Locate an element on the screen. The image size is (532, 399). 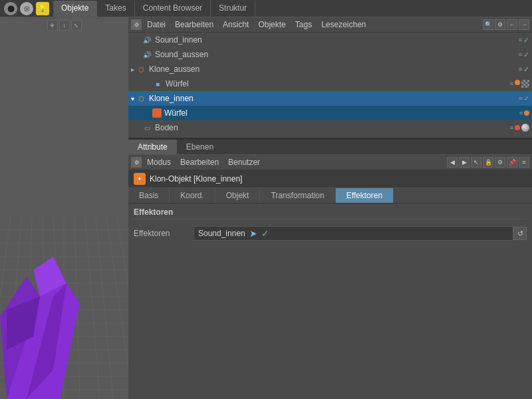
tab-content-browser: Content Browser is located at coordinates (173, 9).